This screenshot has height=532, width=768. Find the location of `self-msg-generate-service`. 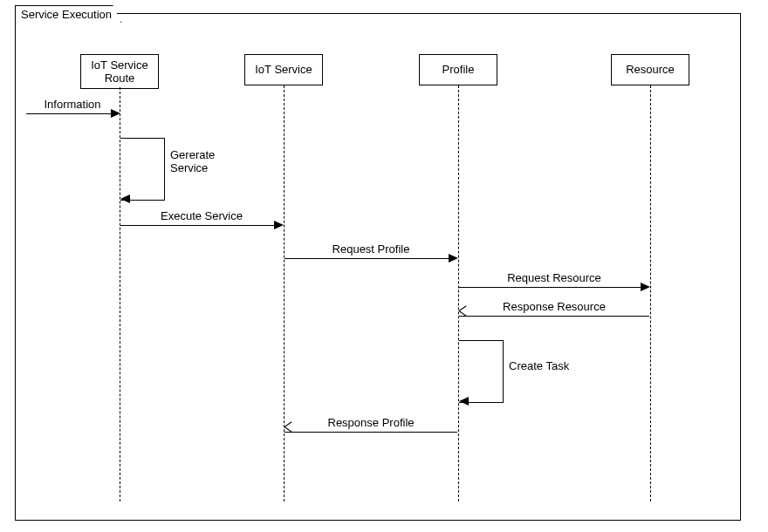

self-msg-generate-service is located at coordinates (143, 169).